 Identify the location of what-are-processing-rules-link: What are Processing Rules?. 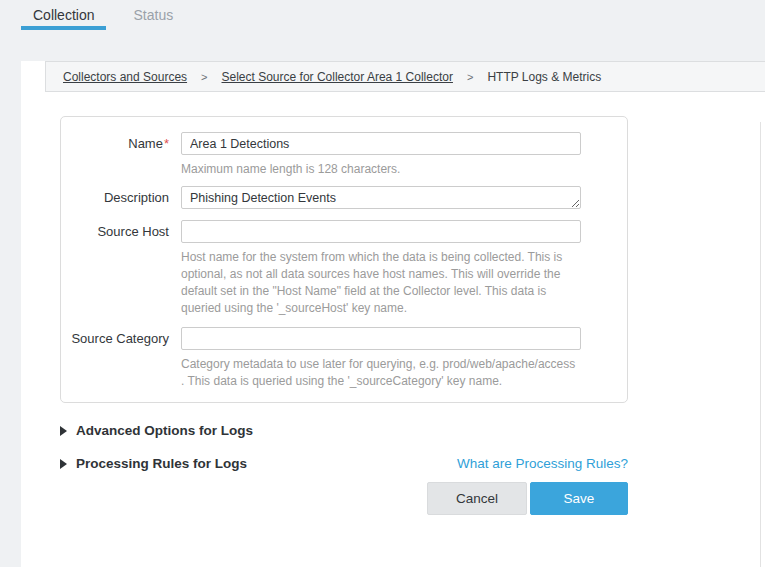
(542, 464).